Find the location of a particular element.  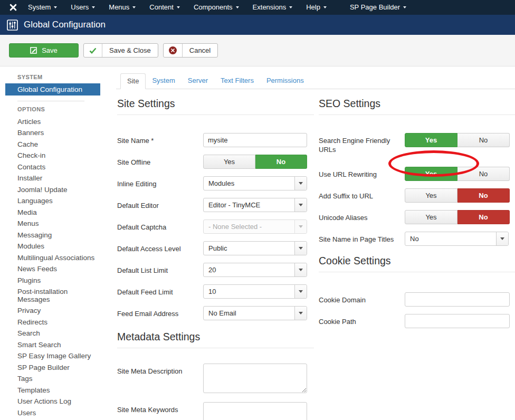

form-row-default-captcha: Default Captcha - None Selected - is located at coordinates (215, 227).